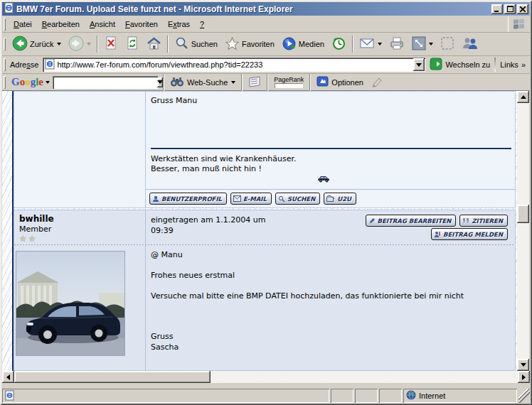  Describe the element at coordinates (80, 149) in the screenshot. I see `post1-user-column` at that location.